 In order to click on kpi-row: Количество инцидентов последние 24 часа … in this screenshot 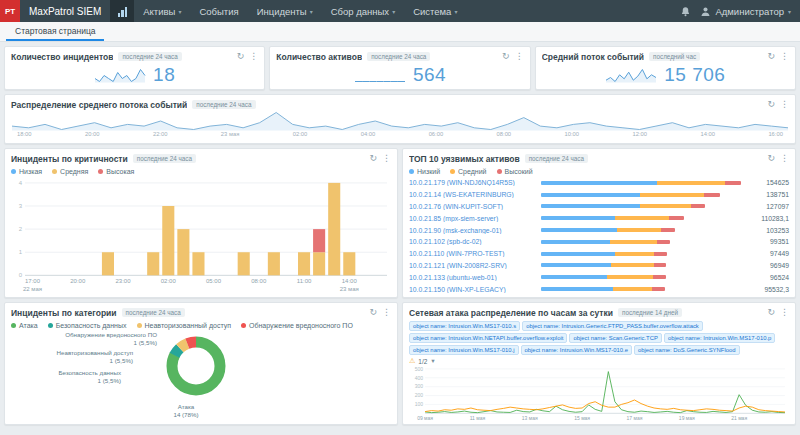, I will do `click(400, 68)`.